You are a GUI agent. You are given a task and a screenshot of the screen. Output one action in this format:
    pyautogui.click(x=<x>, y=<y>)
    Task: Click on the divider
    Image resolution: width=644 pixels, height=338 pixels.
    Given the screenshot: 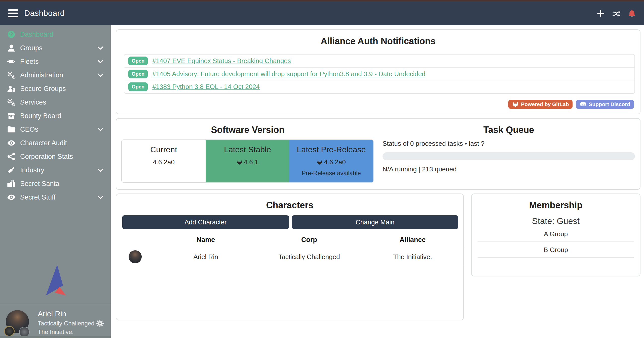 What is the action you would take?
    pyautogui.click(x=556, y=257)
    